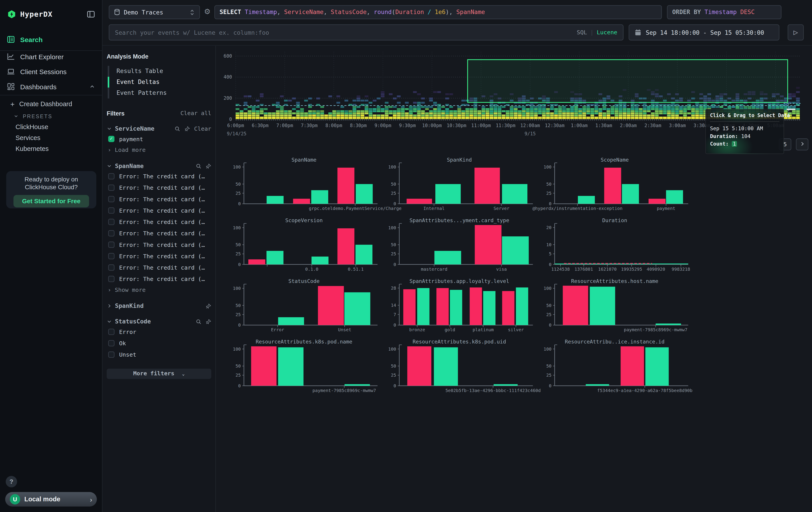 Image resolution: width=812 pixels, height=512 pixels. Describe the element at coordinates (614, 246) in the screenshot. I see `delta-chart-duration: Duration05102011245381376801162107019935…` at that location.